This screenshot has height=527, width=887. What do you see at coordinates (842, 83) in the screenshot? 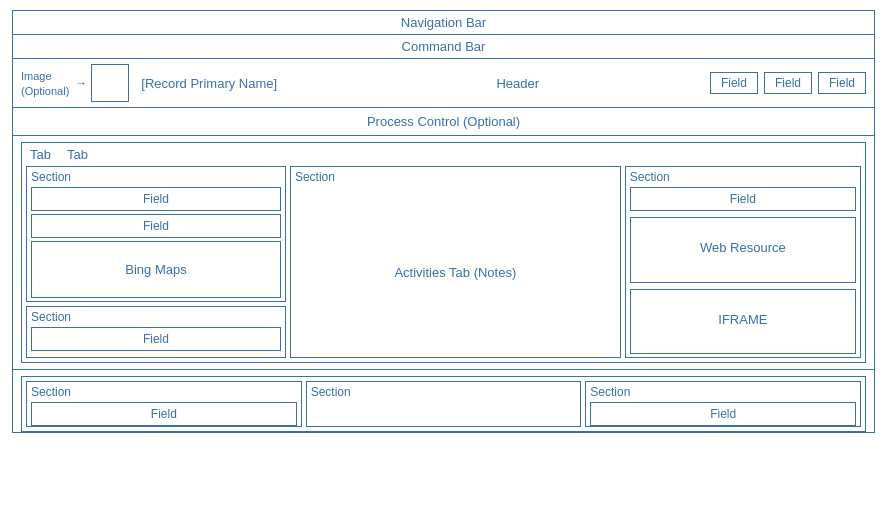
I see `header-field-3: Field` at bounding box center [842, 83].